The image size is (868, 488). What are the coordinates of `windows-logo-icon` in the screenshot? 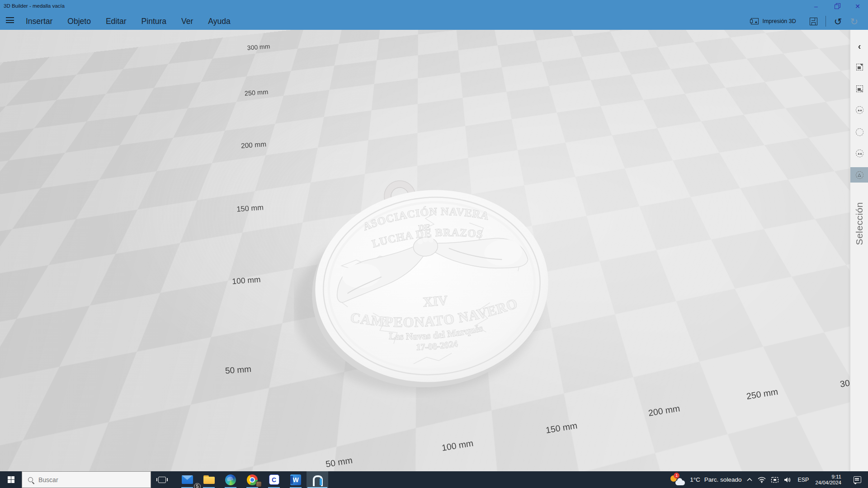 It's located at (11, 480).